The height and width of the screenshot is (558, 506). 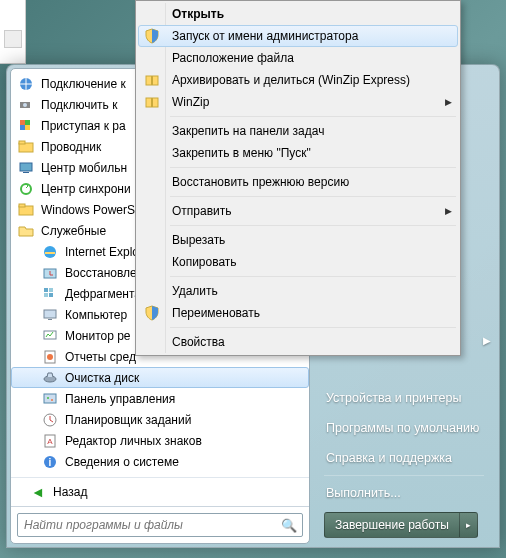 I want to click on program-label: Компьютер, so click(x=96, y=315).